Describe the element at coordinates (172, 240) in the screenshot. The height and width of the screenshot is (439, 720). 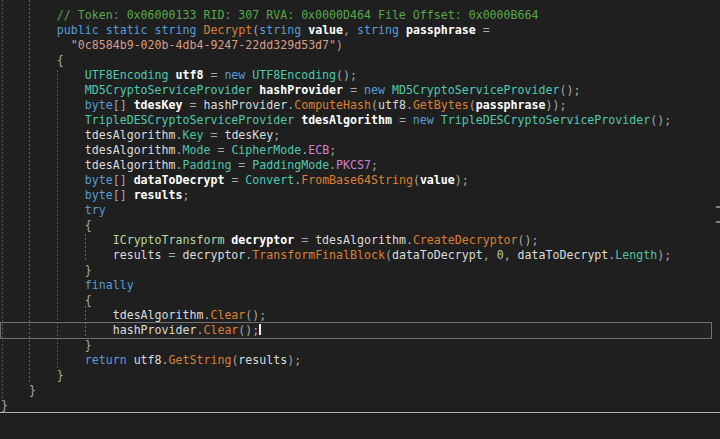
I see `code-token: ICryptoTransform` at that location.